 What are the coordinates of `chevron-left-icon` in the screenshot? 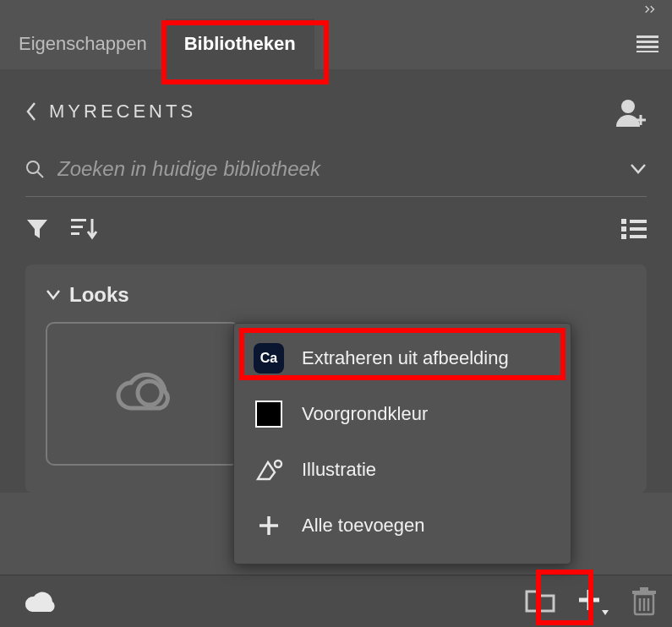 It's located at (31, 112).